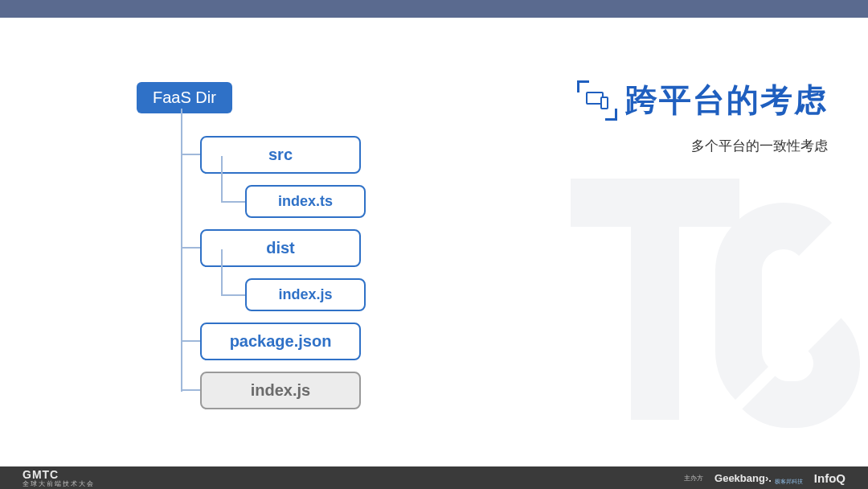 This screenshot has height=489, width=868. Describe the element at coordinates (185, 98) in the screenshot. I see `tree-root: FaaS Dir` at that location.